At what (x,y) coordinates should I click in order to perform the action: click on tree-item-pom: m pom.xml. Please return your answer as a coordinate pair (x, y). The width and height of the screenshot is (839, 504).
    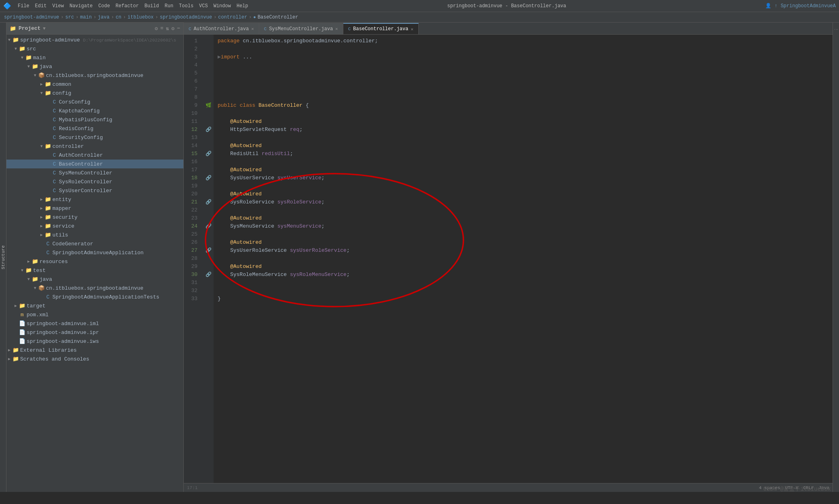
    Looking at the image, I should click on (95, 315).